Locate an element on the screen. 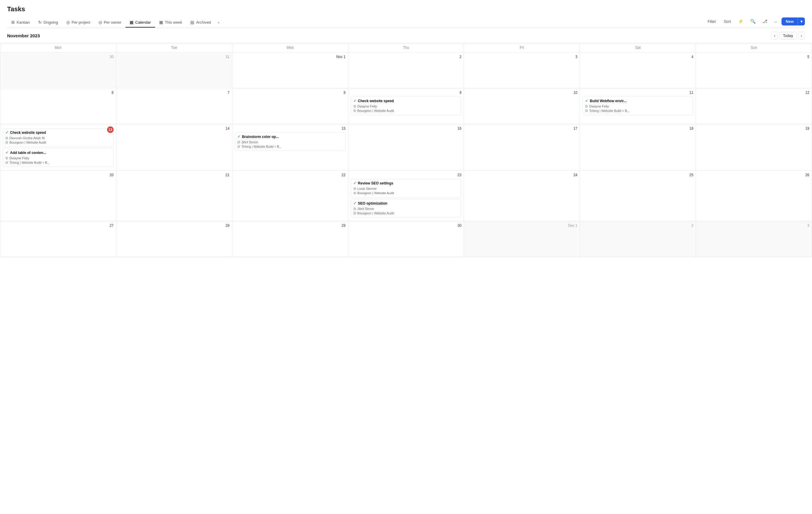 This screenshot has height=514, width=812. task-project-t4: ◎Tching | Website Build + B... is located at coordinates (58, 162).